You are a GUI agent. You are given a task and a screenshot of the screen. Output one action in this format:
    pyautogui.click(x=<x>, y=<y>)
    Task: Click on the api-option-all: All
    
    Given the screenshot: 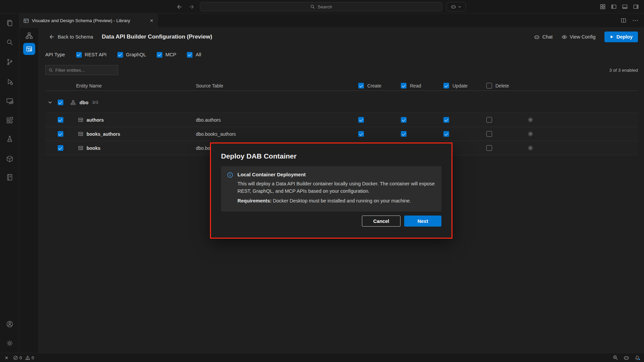 What is the action you would take?
    pyautogui.click(x=194, y=55)
    